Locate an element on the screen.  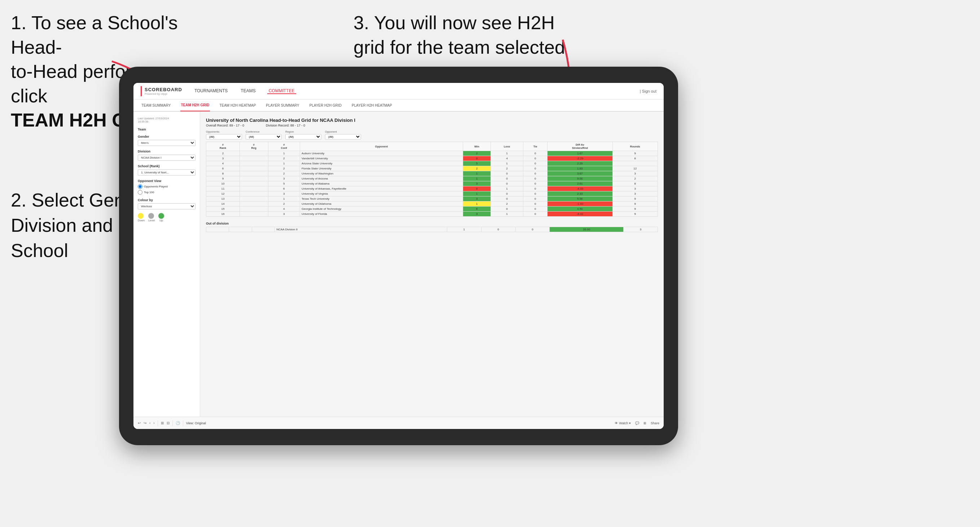
division-select: NCAA Division I is located at coordinates (167, 158).